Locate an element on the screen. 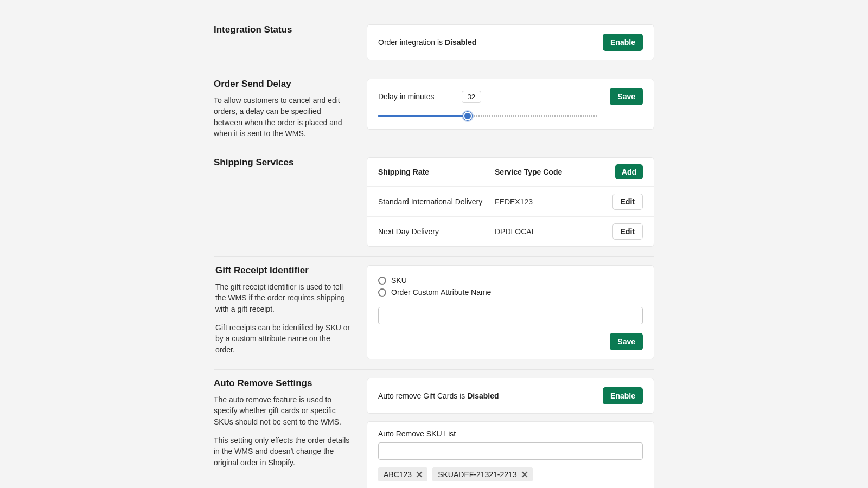 The image size is (868, 488). order-delay-title: Order Send Delay is located at coordinates (282, 84).